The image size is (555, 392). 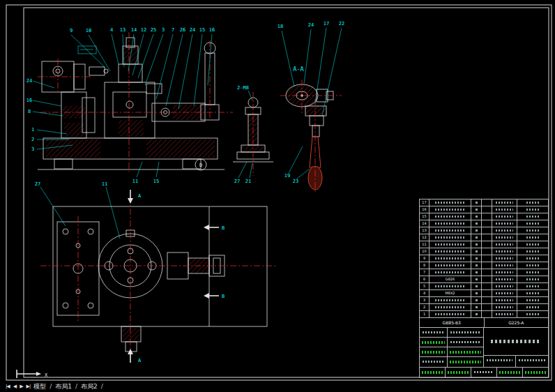 What do you see at coordinates (144, 30) in the screenshot?
I see `callout-label: 12` at bounding box center [144, 30].